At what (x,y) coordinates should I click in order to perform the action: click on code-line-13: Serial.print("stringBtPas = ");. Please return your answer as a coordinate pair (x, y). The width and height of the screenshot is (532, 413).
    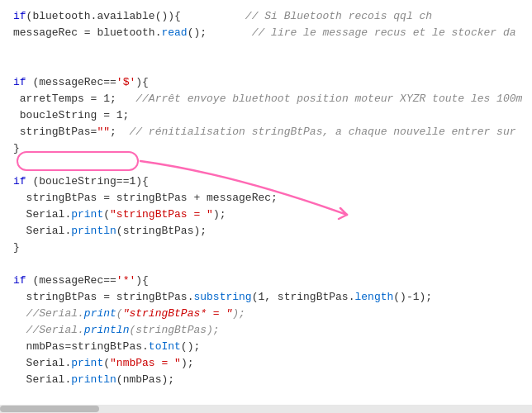
    Looking at the image, I should click on (266, 215).